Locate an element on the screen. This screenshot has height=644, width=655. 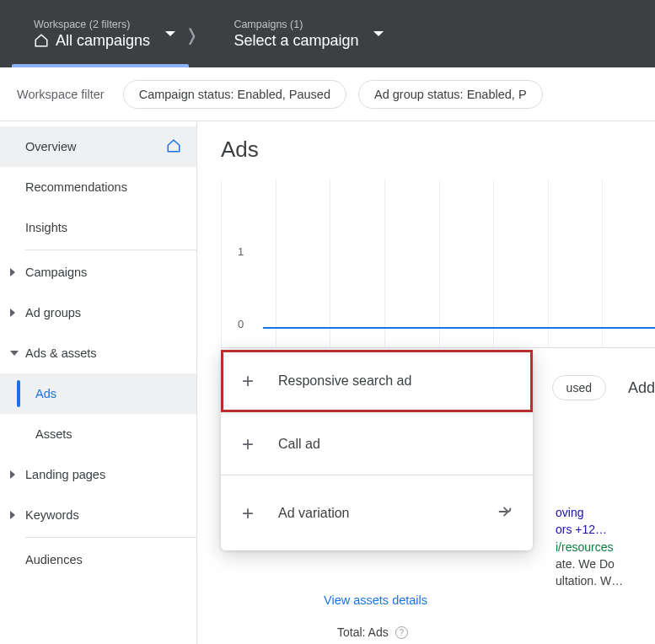
menu-item-label: Call ad is located at coordinates (299, 444).